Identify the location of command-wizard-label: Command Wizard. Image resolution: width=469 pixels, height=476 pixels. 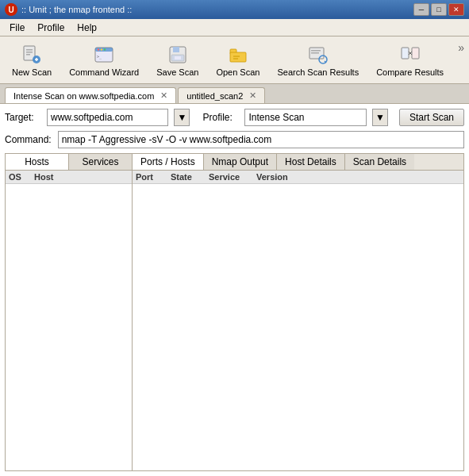
(104, 72).